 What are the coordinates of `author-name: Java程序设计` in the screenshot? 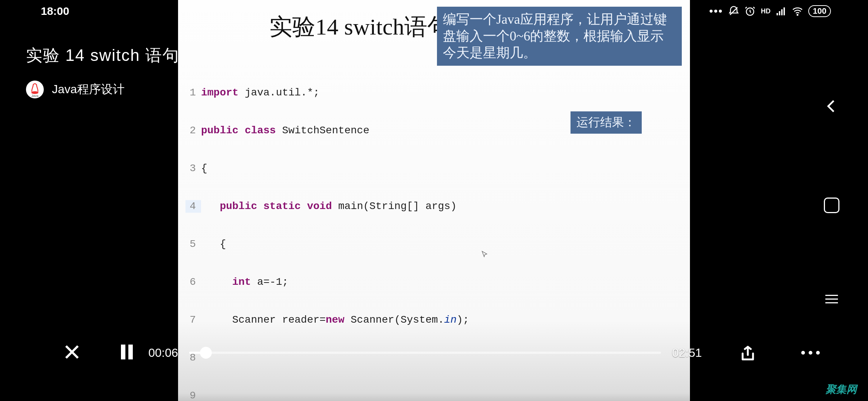 It's located at (88, 89).